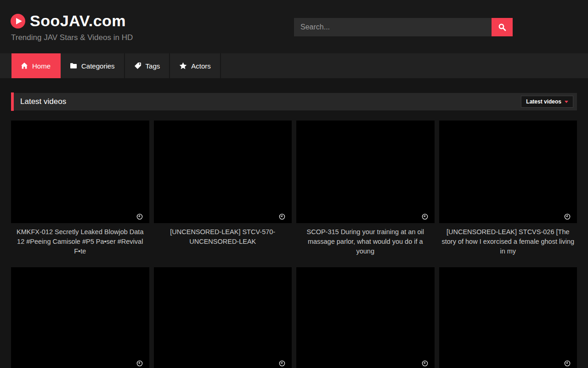  I want to click on nav-item-categories: Categories, so click(93, 66).